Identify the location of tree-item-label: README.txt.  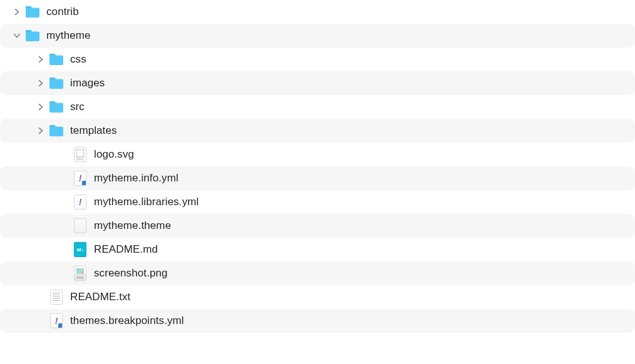
(100, 297).